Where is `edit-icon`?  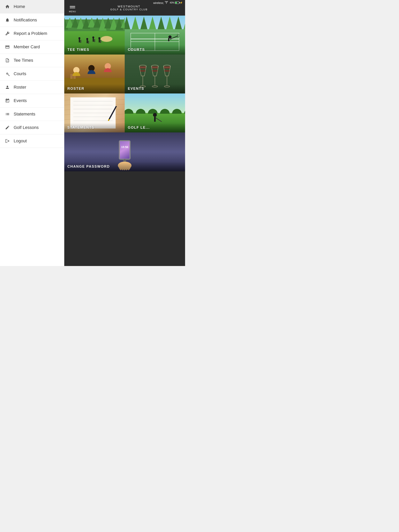
edit-icon is located at coordinates (7, 127).